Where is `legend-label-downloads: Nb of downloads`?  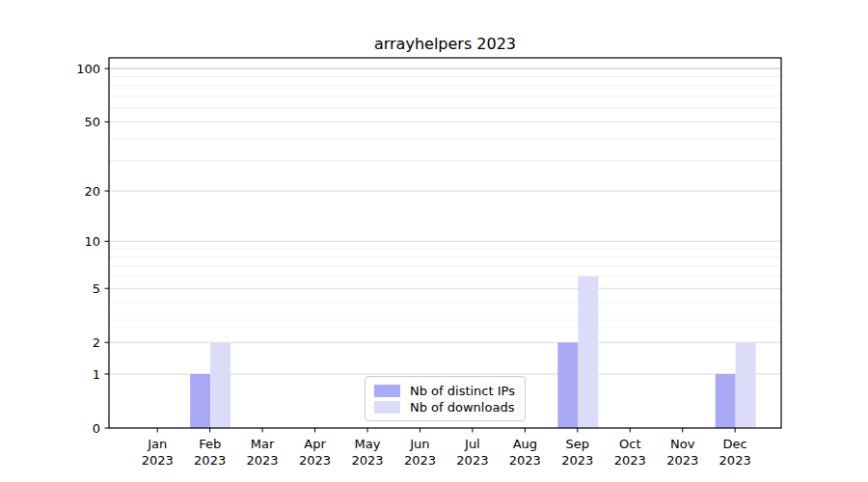
legend-label-downloads: Nb of downloads is located at coordinates (462, 407).